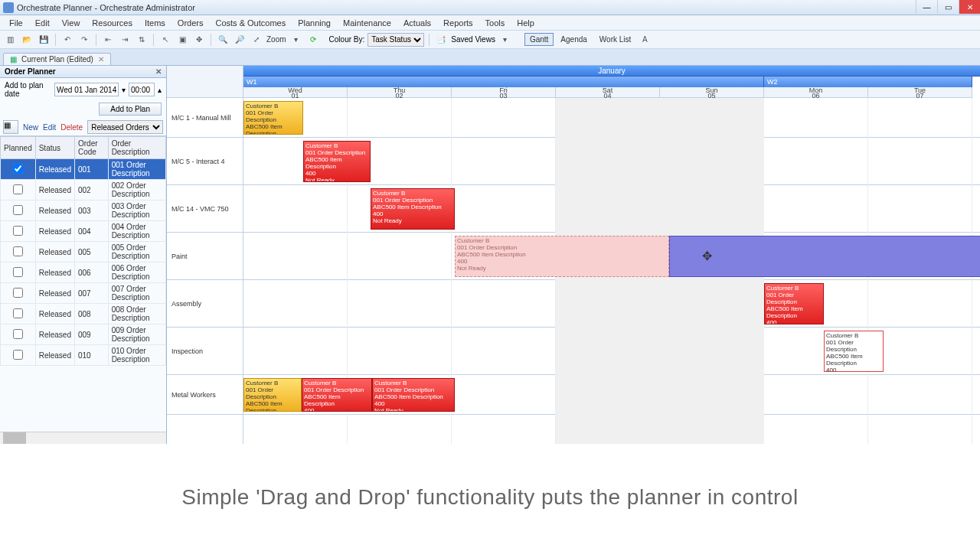 This screenshot has width=980, height=551. What do you see at coordinates (155, 23) in the screenshot?
I see `menu-items: Items` at bounding box center [155, 23].